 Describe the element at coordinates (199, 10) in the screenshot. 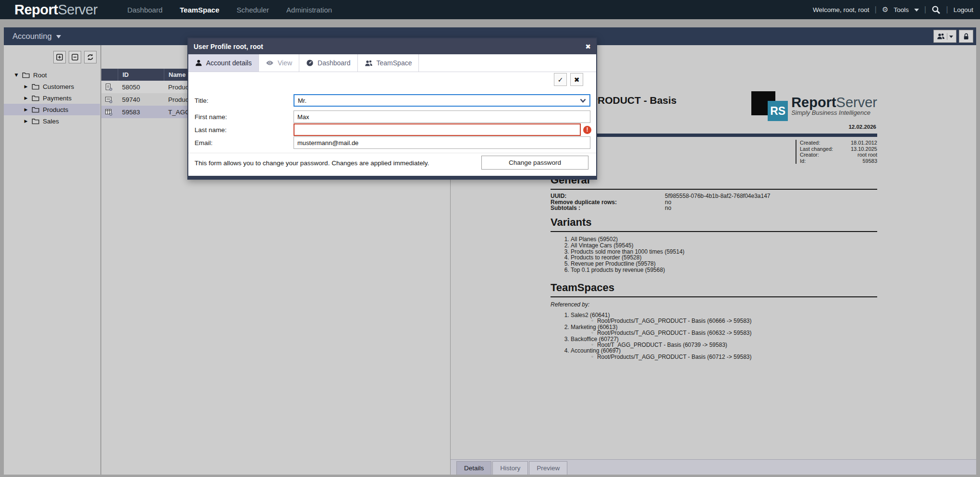

I see `nav-item-teamspace: TeamSpace` at that location.